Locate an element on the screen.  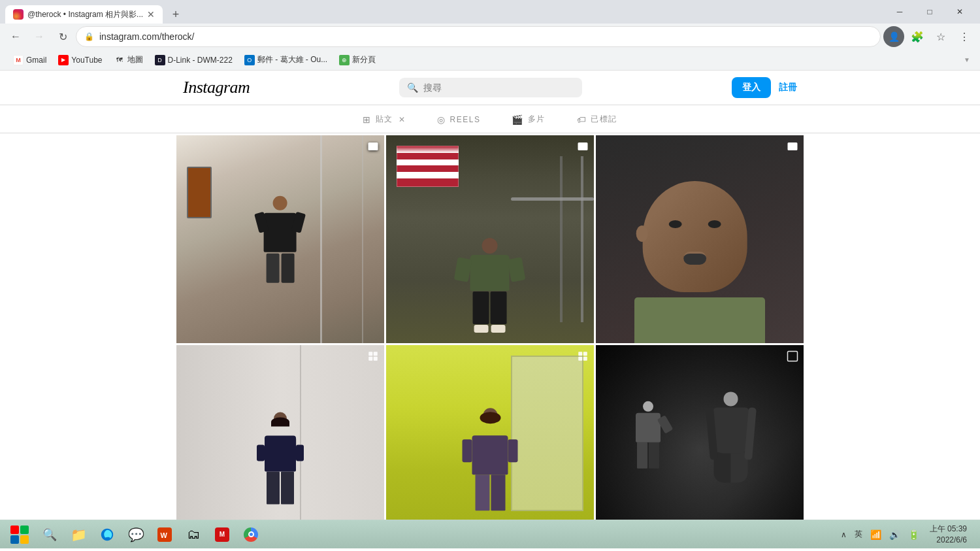
bookmark-dlink: D D-Link - DWM-222 is located at coordinates (193, 60).